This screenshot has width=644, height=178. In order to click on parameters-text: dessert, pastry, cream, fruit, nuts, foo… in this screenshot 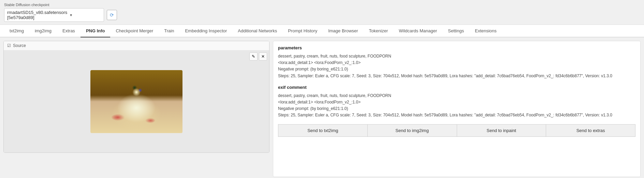, I will do `click(457, 66)`.